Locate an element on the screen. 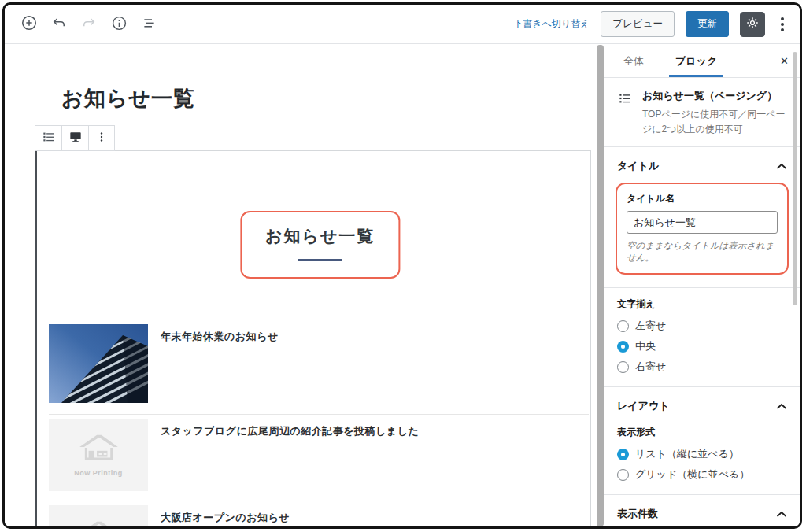  block-inserter-button is located at coordinates (29, 24).